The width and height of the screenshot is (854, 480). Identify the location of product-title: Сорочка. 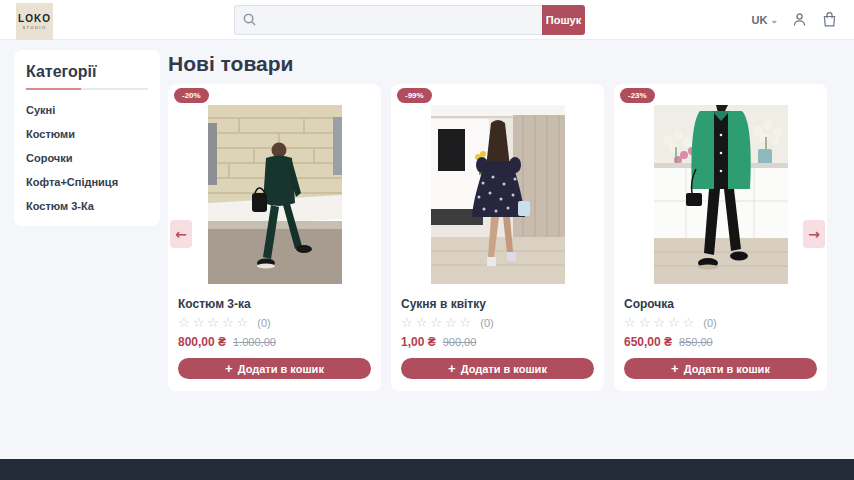
(720, 304).